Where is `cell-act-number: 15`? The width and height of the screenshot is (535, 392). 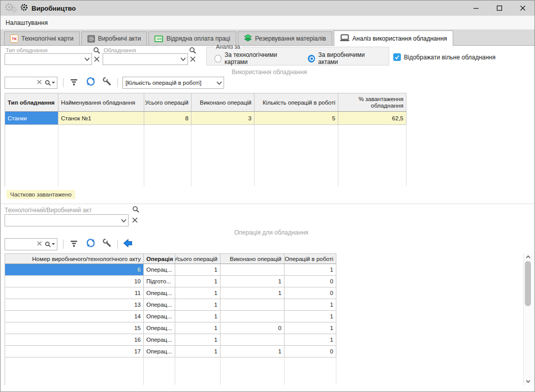
cell-act-number: 15 is located at coordinates (74, 328).